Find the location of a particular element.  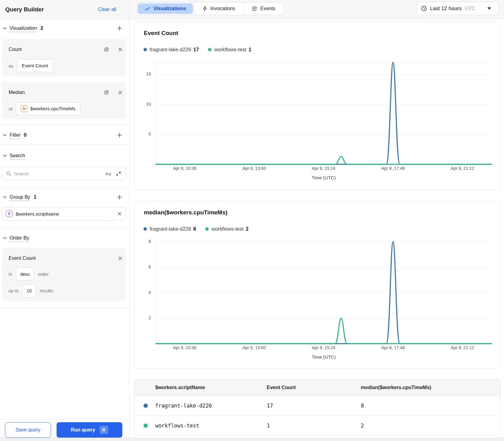

group-by-count: 1 is located at coordinates (35, 197).